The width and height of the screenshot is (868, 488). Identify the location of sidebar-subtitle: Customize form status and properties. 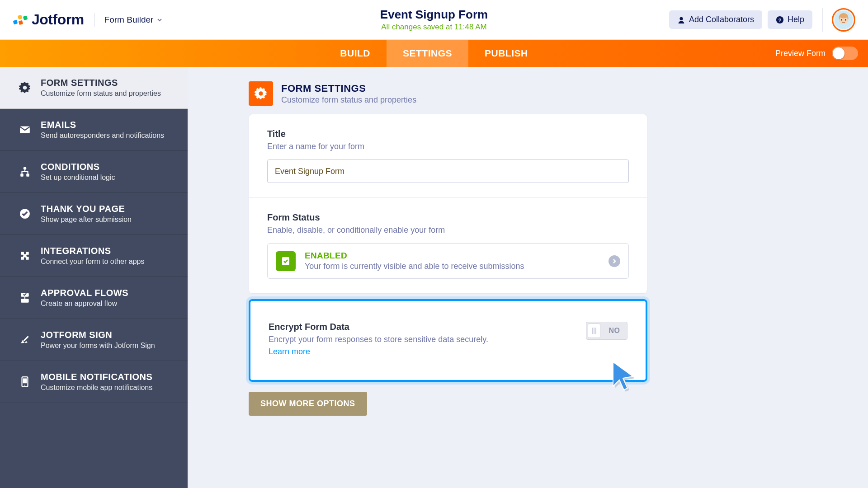
(101, 94).